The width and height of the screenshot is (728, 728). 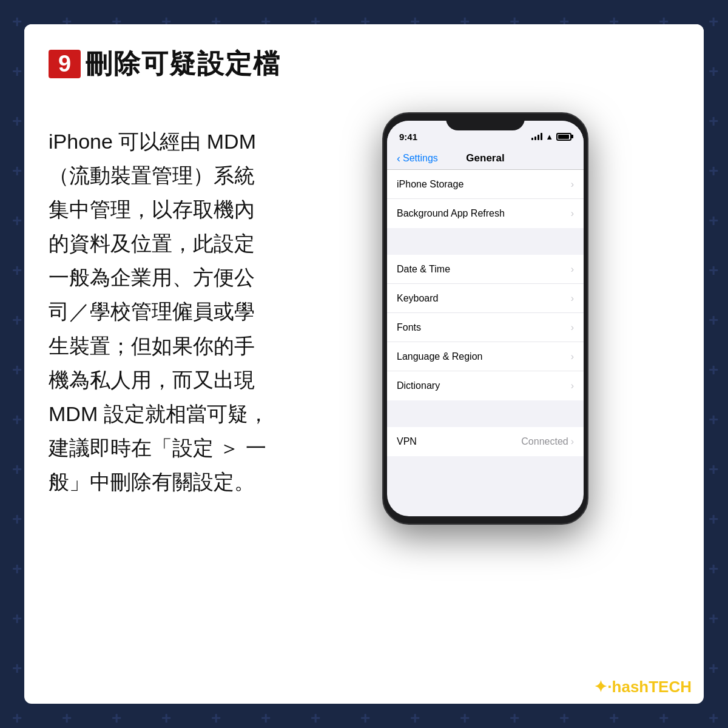 What do you see at coordinates (409, 328) in the screenshot?
I see `settings-label-fonts: Fonts` at bounding box center [409, 328].